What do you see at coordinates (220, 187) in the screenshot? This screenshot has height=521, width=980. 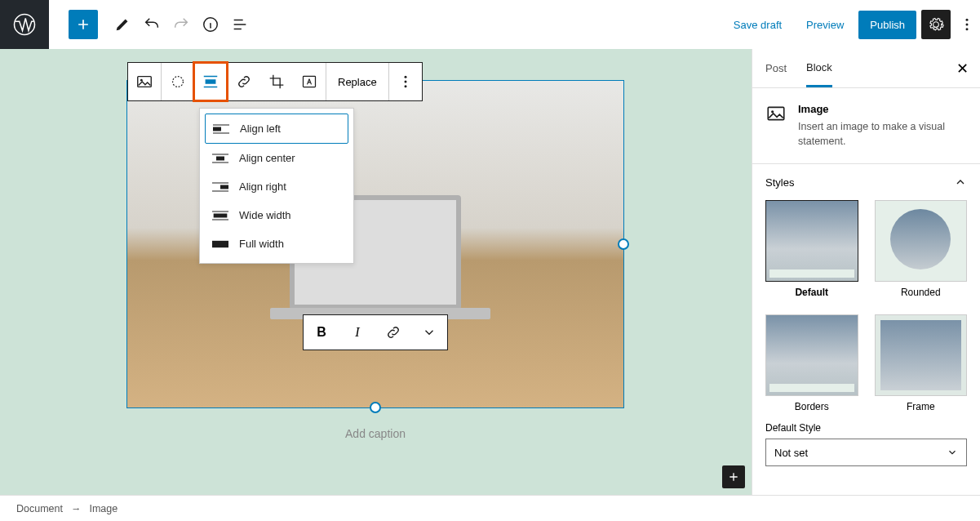 I see `align-right-icon` at bounding box center [220, 187].